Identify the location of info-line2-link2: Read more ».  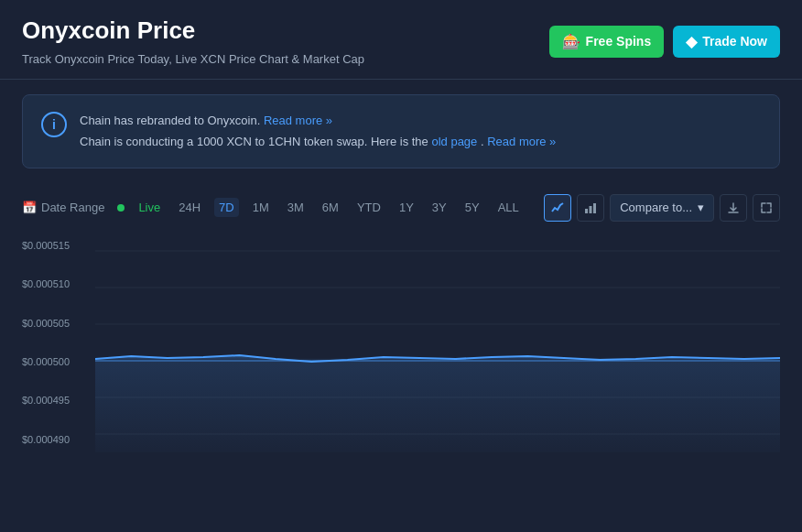
(522, 141).